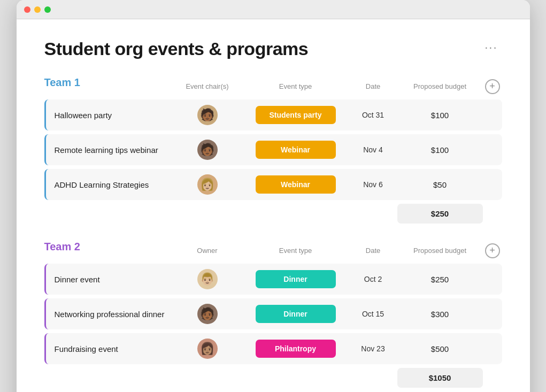 This screenshot has width=546, height=392. Describe the element at coordinates (440, 185) in the screenshot. I see `row-budget: $50` at that location.